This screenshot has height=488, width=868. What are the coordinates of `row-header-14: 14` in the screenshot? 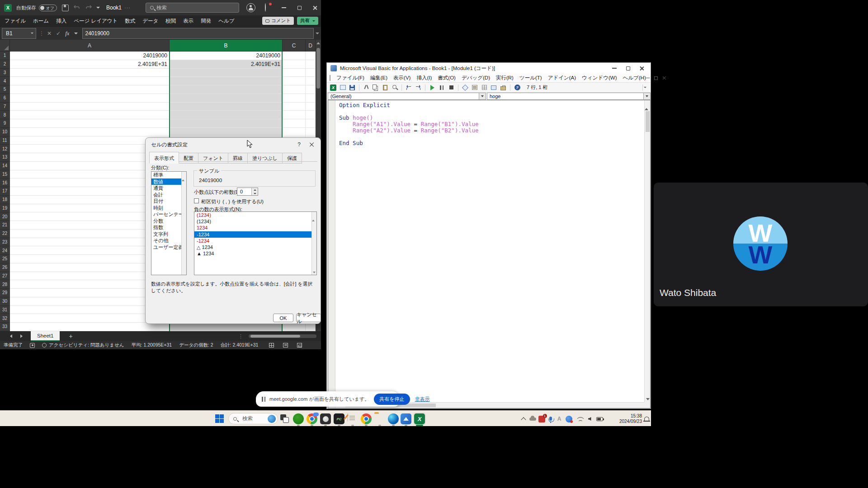 It's located at (5, 166).